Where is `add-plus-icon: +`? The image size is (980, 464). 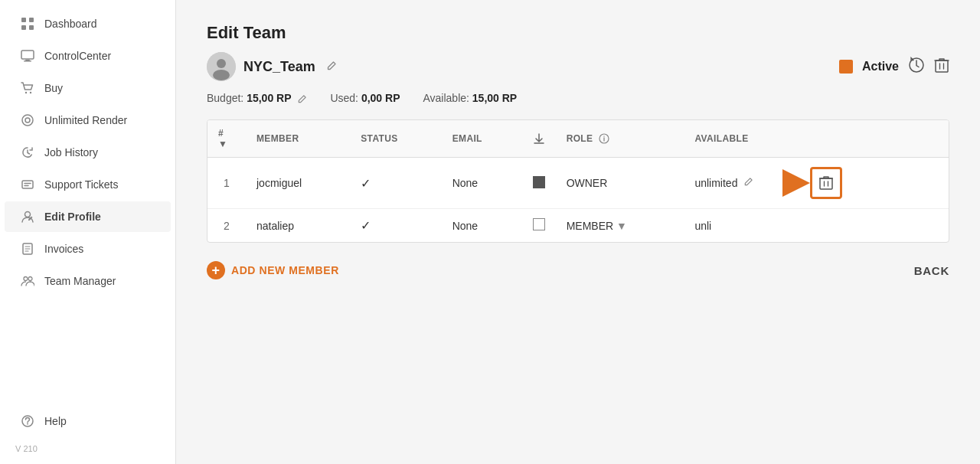 add-plus-icon: + is located at coordinates (216, 270).